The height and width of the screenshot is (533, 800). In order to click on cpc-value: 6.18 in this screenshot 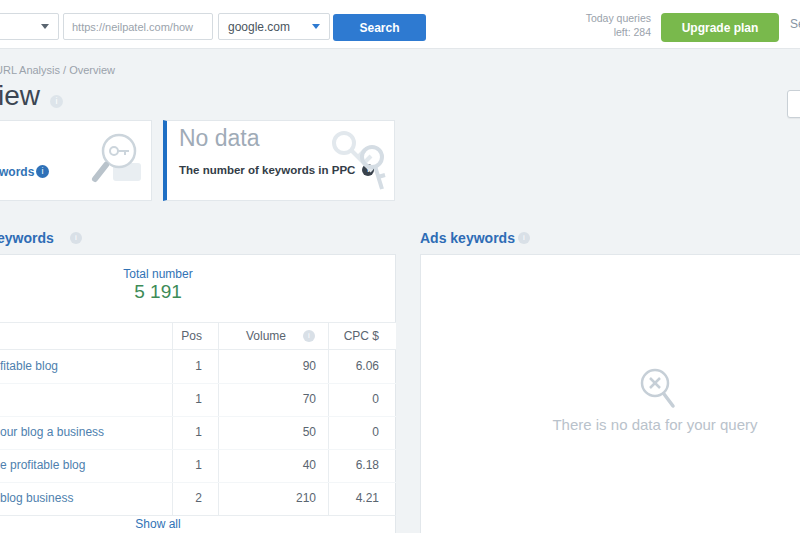, I will do `click(358, 465)`.